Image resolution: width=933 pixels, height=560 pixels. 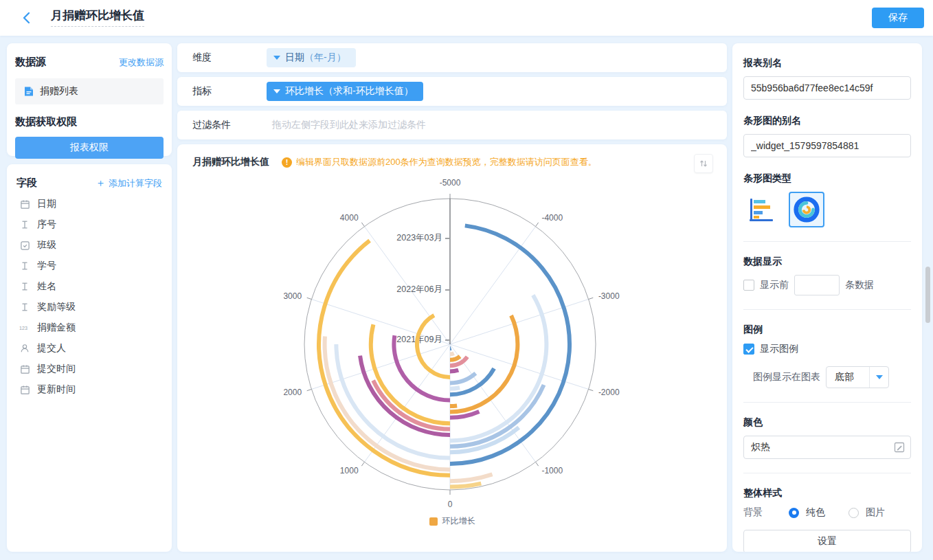 I want to click on legend-label: 环比增长, so click(x=459, y=521).